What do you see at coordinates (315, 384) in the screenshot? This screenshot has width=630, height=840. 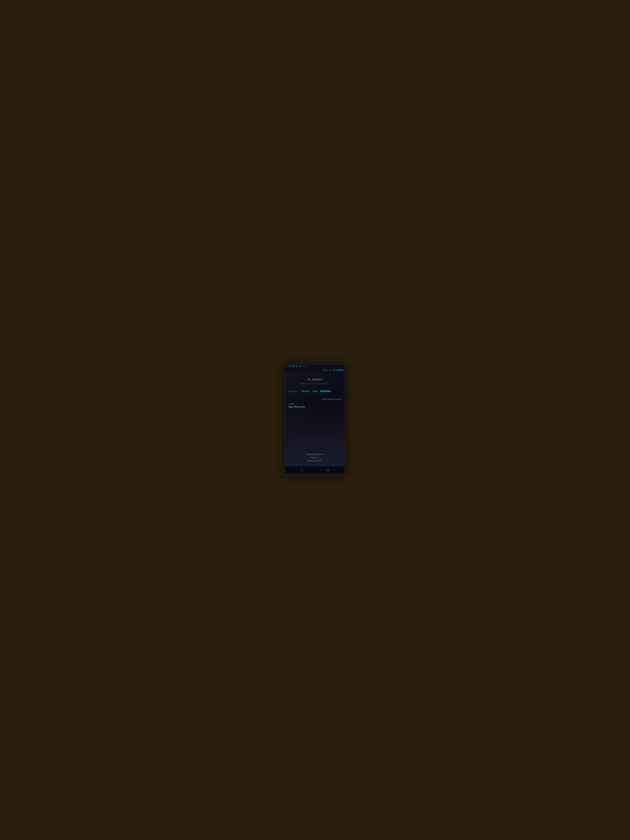 I see `greeting-subtitle: Here's what's new in your library.` at bounding box center [315, 384].